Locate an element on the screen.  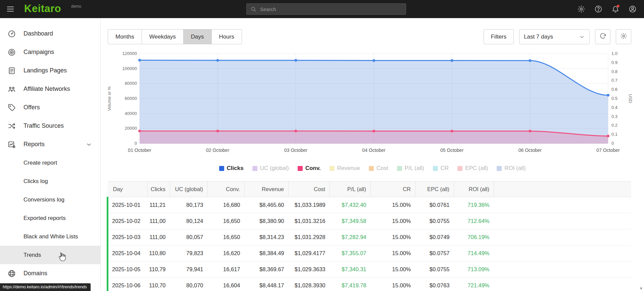
column-header: Clicks is located at coordinates (159, 189).